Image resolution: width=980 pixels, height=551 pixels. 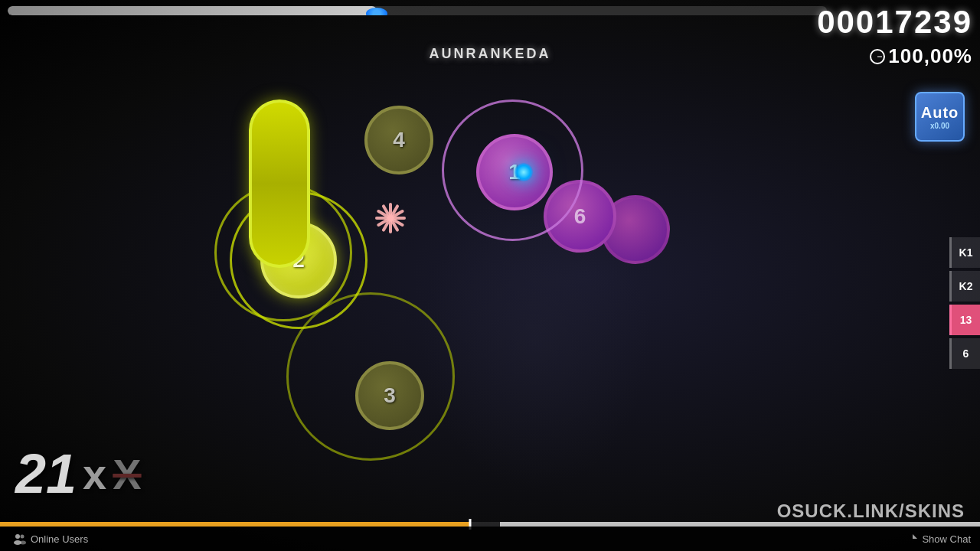 What do you see at coordinates (965, 303) in the screenshot?
I see `key-indicators: K1 K2 13 6` at bounding box center [965, 303].